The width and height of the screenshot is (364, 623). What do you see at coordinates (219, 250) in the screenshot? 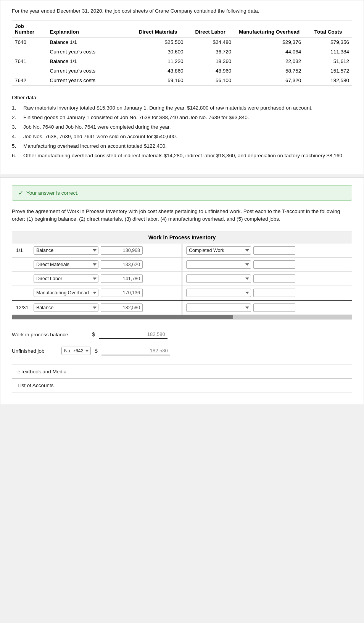
I see `right-account-select: Completed Work` at bounding box center [219, 250].